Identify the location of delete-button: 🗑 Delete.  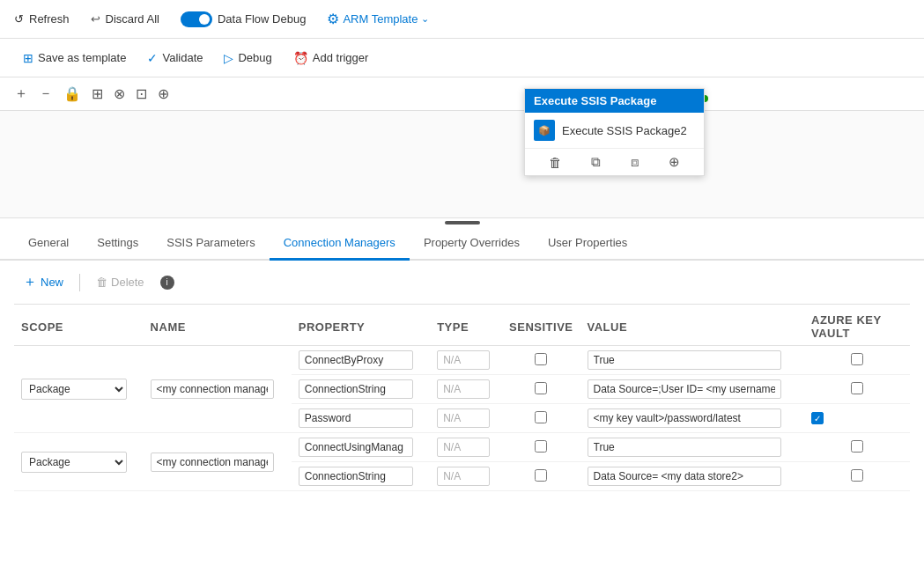
(120, 282).